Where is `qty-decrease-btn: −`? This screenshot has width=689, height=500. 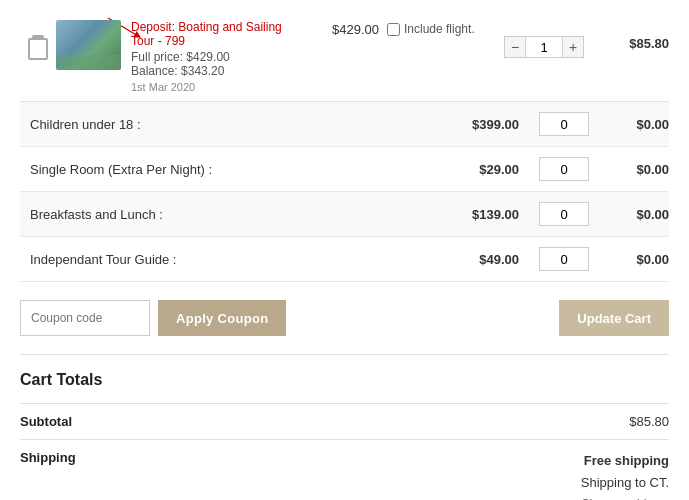
qty-decrease-btn: − is located at coordinates (515, 47).